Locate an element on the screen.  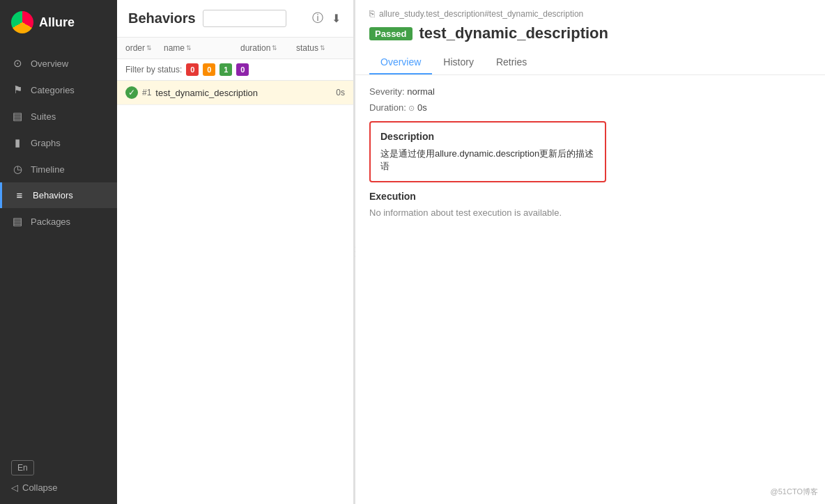
clock-icon: ⊙ is located at coordinates (411, 108).